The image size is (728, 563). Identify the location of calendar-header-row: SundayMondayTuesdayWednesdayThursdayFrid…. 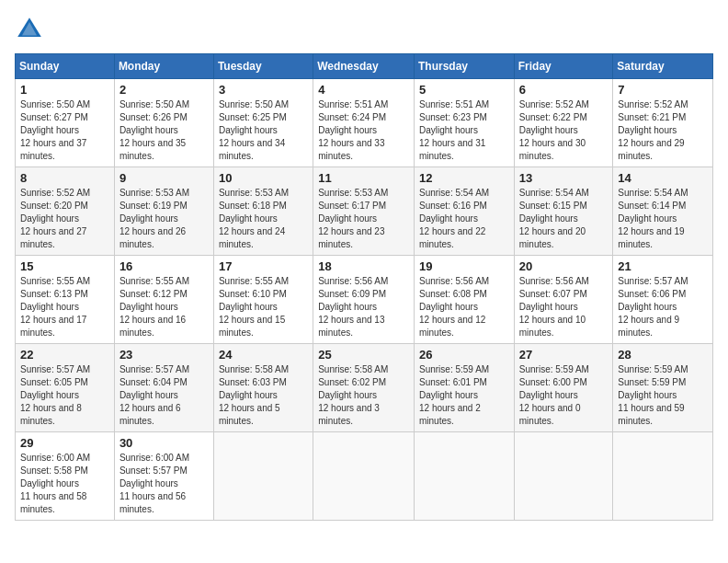
(364, 66).